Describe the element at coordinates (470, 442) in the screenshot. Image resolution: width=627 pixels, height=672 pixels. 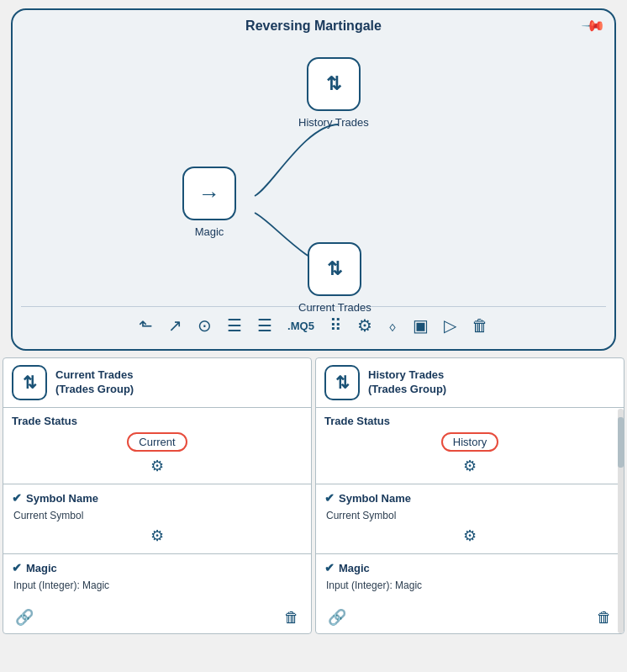
I see `history-trade-status-value: History` at that location.